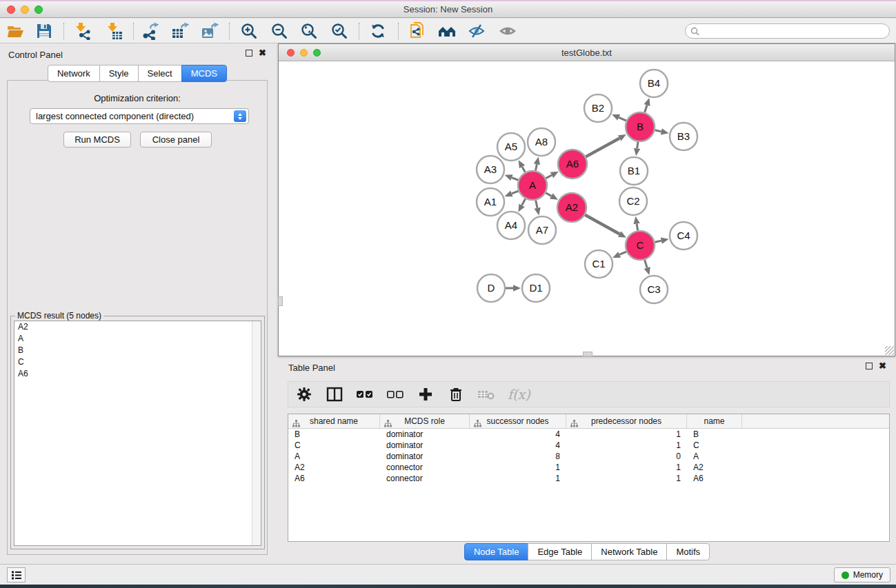 The image size is (896, 588). Describe the element at coordinates (640, 245) in the screenshot. I see `graph-node-C: C` at that location.